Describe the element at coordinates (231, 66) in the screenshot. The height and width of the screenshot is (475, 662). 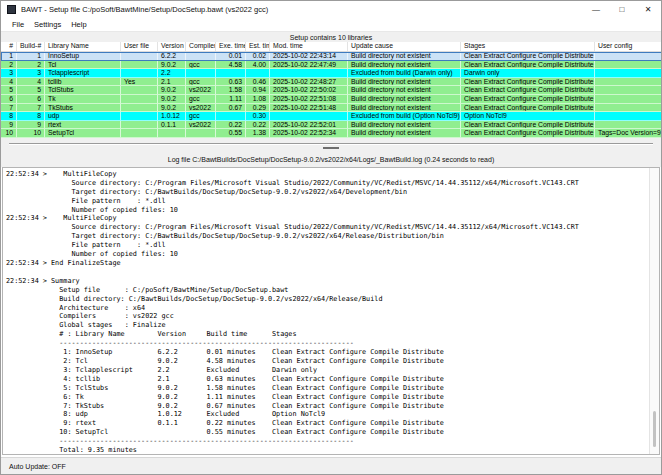
I see `cell-exe-time: 4.58` at that location.